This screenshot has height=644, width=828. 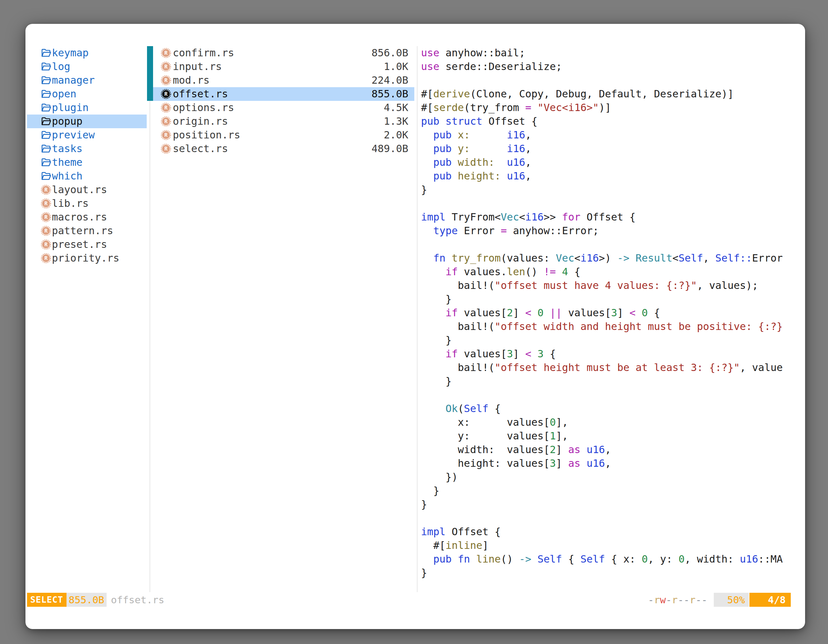 I want to click on code-line: fn try_from(values: Vec<i16>) -> Result<…, so click(x=602, y=258).